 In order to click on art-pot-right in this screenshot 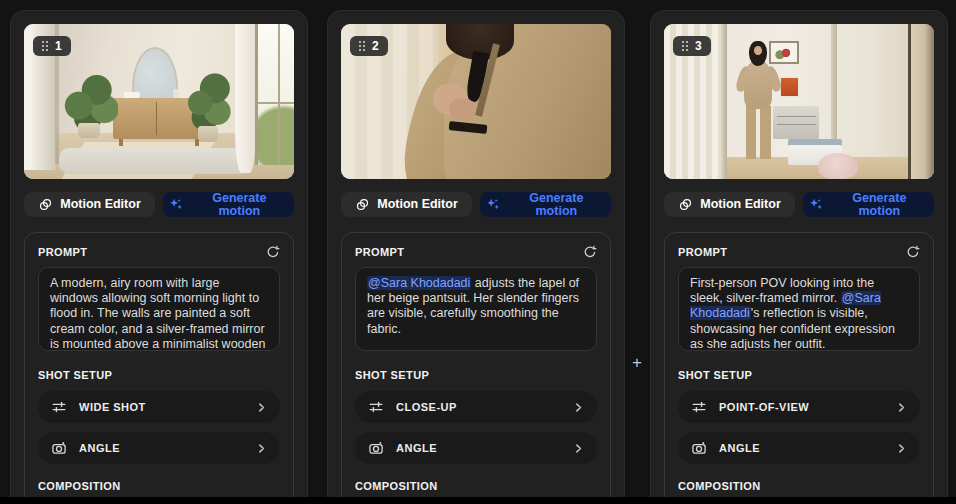, I will do `click(208, 134)`.